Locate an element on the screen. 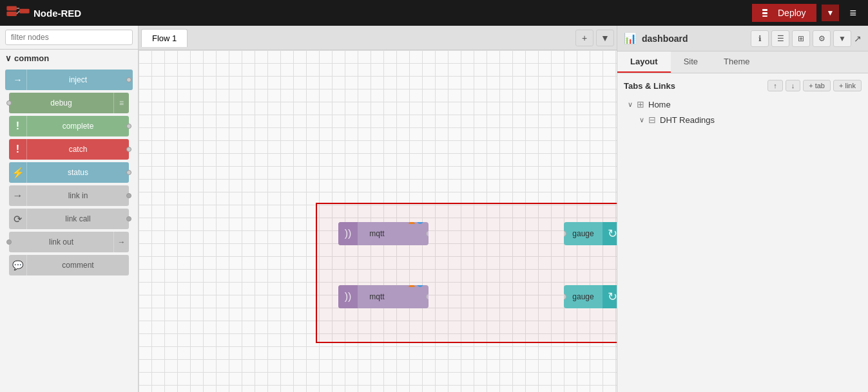 The image size is (868, 392). tab-site: Site is located at coordinates (691, 62).